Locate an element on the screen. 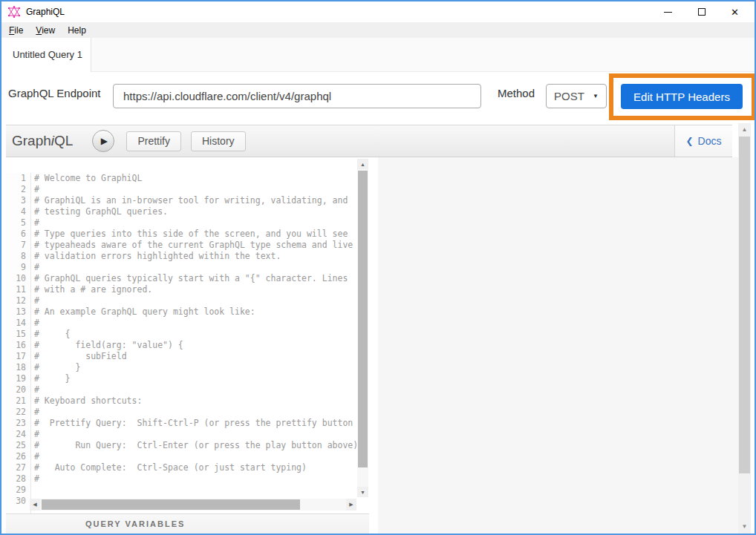 The height and width of the screenshot is (535, 756). minimize-icon is located at coordinates (668, 12).